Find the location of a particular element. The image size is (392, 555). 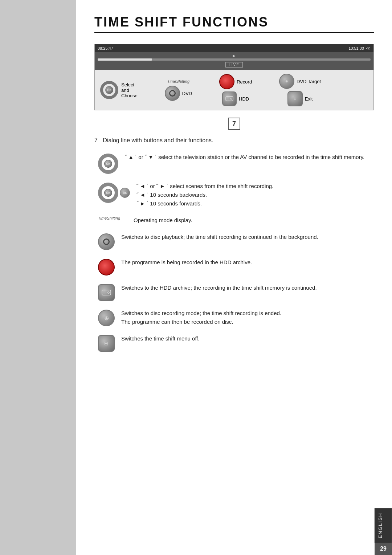

page-title: TIME SHIFT FUNCTIONS is located at coordinates (234, 24).